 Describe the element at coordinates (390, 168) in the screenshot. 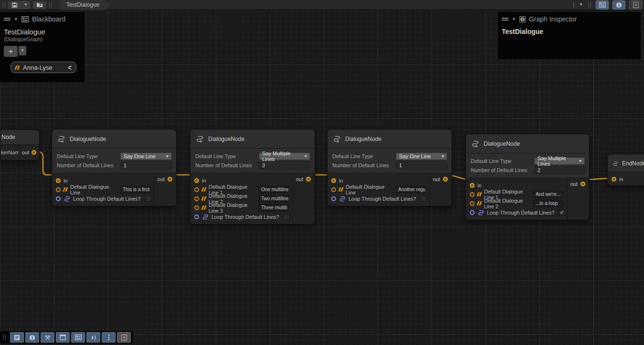

I see `dialogue-node-3: DialogueNode Default Line Type Say One L…` at that location.